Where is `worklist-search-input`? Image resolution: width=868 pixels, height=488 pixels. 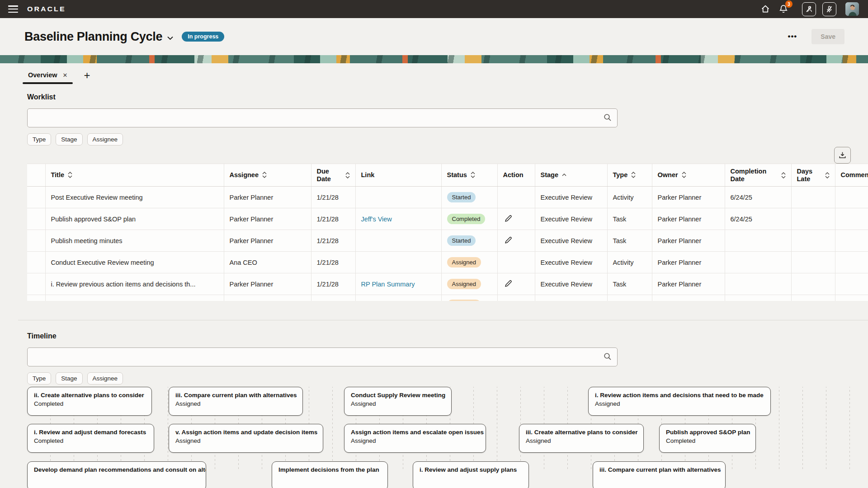
worklist-search-input is located at coordinates (322, 118).